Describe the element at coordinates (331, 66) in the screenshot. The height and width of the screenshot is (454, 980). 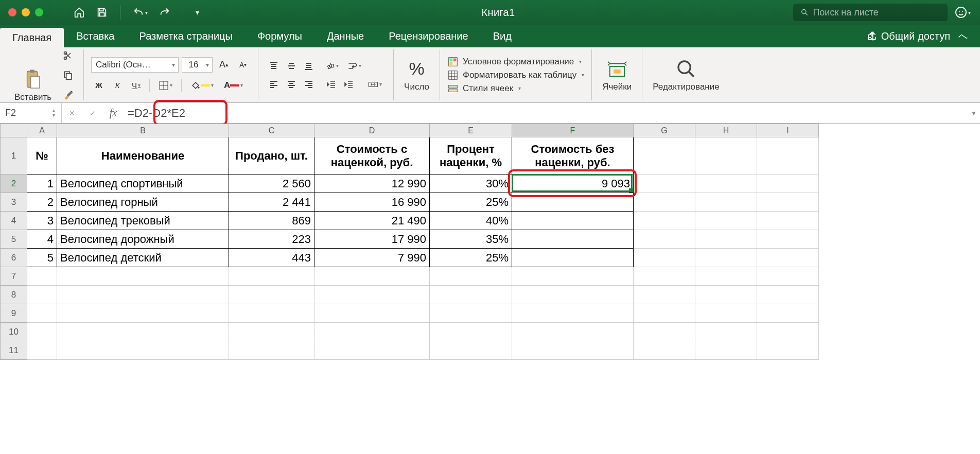
I see `orientation-button: ab▾` at that location.